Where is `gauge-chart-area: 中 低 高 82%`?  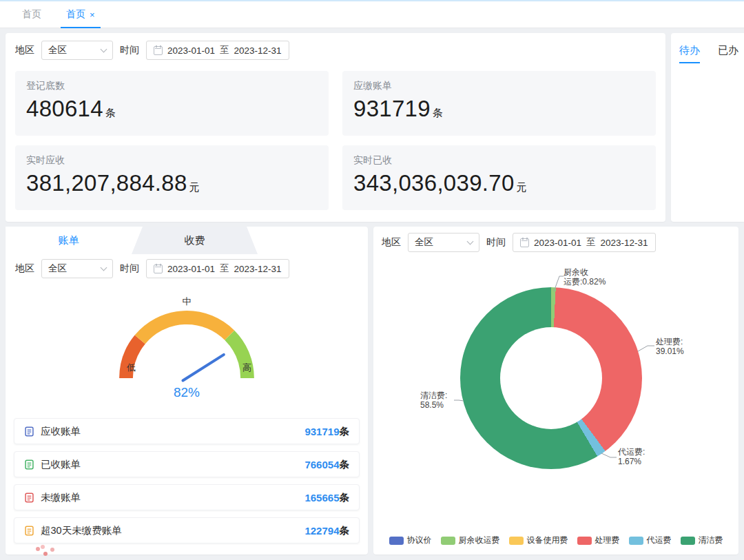
gauge-chart-area: 中 低 高 82% is located at coordinates (187, 349).